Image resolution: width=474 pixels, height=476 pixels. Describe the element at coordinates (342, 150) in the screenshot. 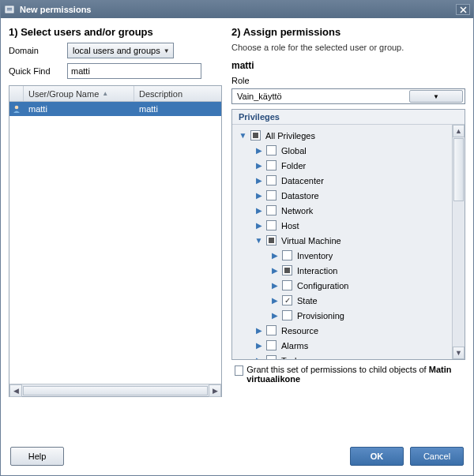

I see `node-global: ▶Global` at that location.